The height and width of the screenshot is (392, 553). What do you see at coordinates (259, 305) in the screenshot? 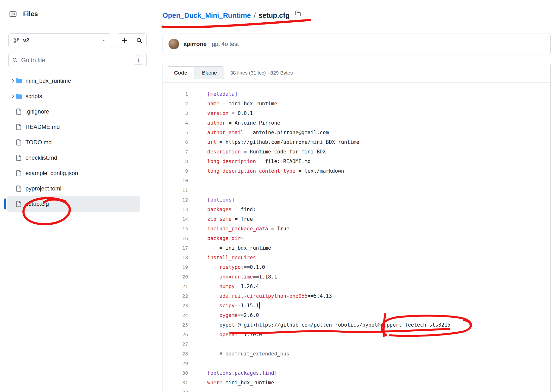
I see `text-cursor` at bounding box center [259, 305].